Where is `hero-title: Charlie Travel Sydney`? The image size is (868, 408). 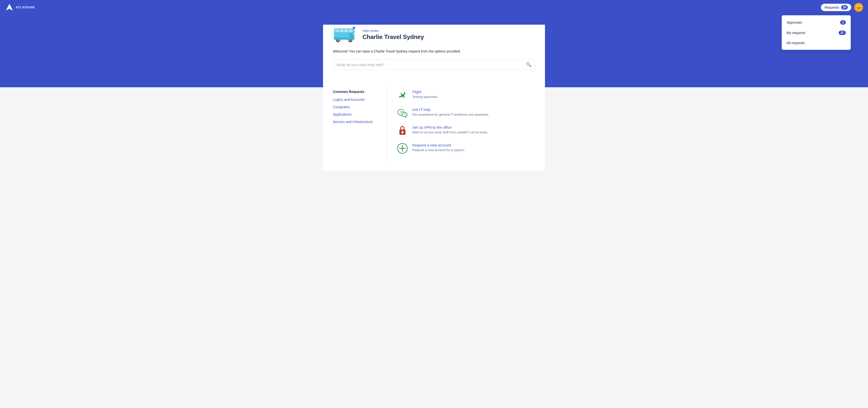 hero-title: Charlie Travel Sydney is located at coordinates (393, 37).